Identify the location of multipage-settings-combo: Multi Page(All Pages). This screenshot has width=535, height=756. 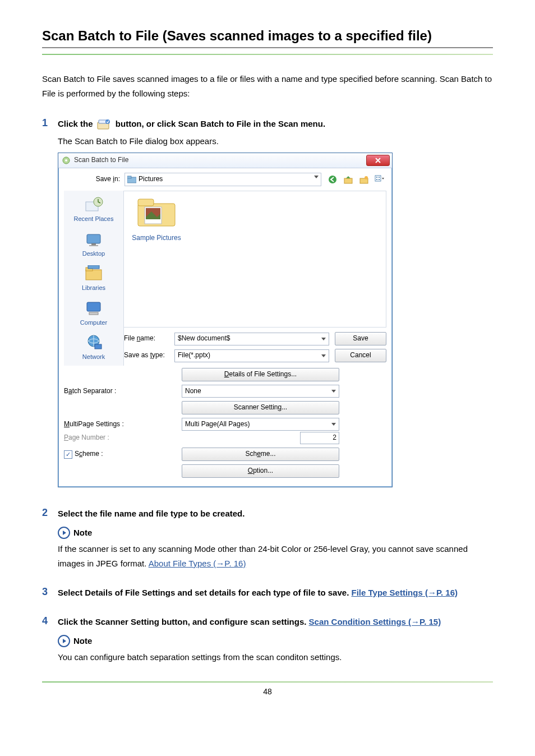
(260, 424).